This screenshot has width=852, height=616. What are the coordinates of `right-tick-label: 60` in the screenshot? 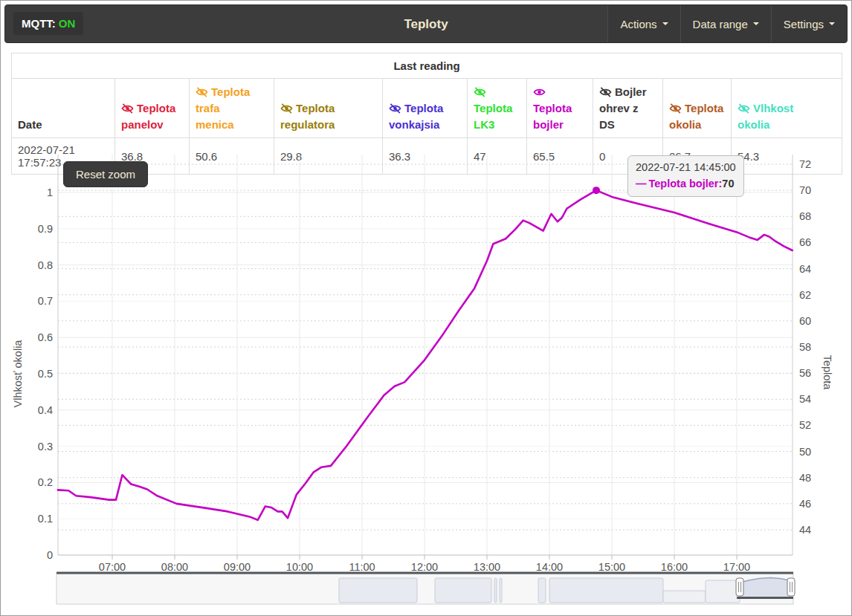 It's located at (805, 321).